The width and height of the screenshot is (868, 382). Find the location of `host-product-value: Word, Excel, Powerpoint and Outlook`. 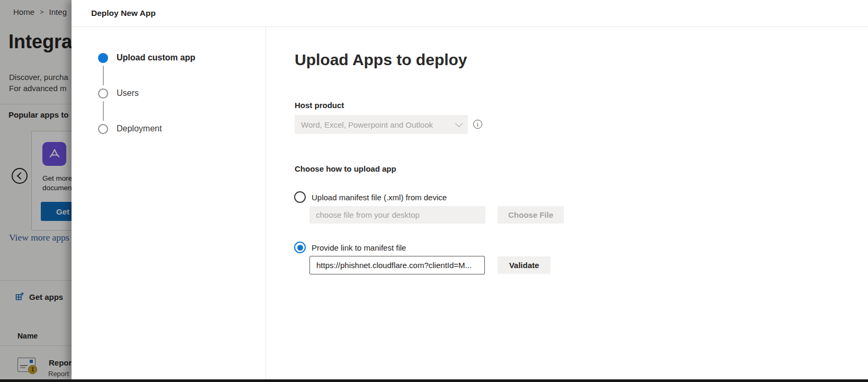

host-product-value: Word, Excel, Powerpoint and Outlook is located at coordinates (378, 125).